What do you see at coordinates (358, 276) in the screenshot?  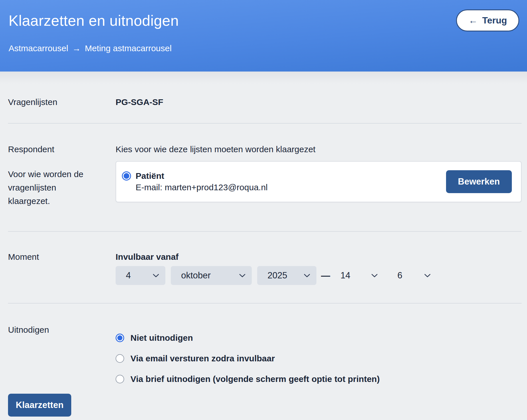 I see `hour-select: 14` at bounding box center [358, 276].